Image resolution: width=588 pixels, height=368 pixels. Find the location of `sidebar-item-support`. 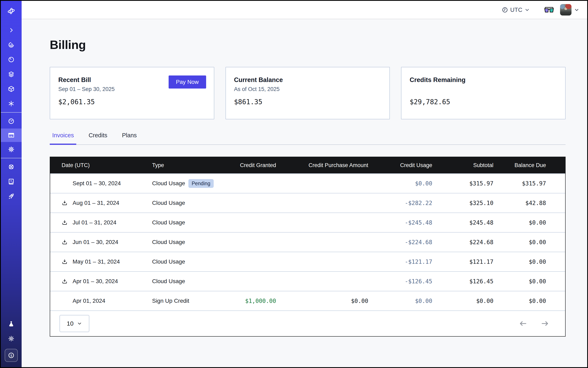

sidebar-item-support is located at coordinates (11, 167).